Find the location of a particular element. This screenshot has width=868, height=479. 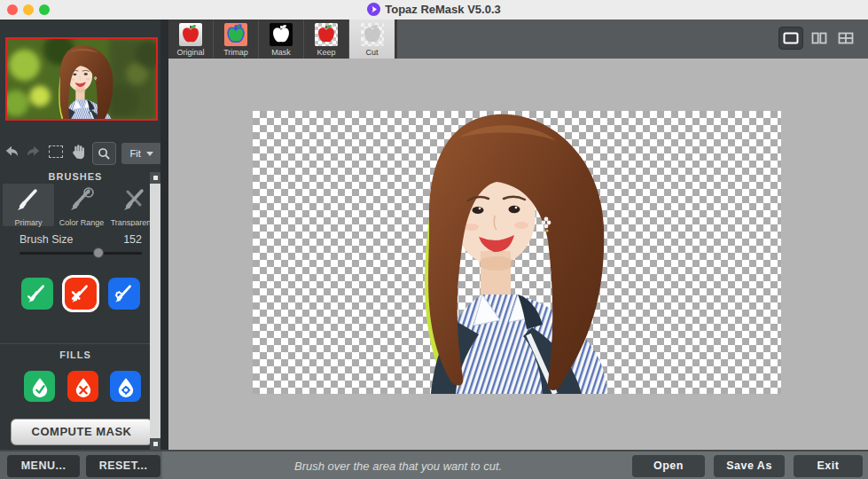

brush-size-slider is located at coordinates (81, 254).